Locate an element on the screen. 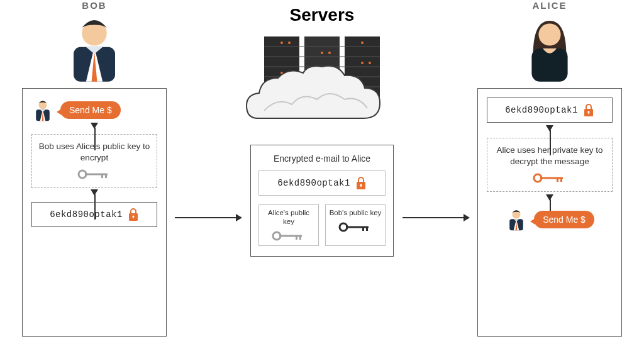 The image size is (644, 346). public-keys-row: Alice's public key Bob's public key is located at coordinates (322, 225).